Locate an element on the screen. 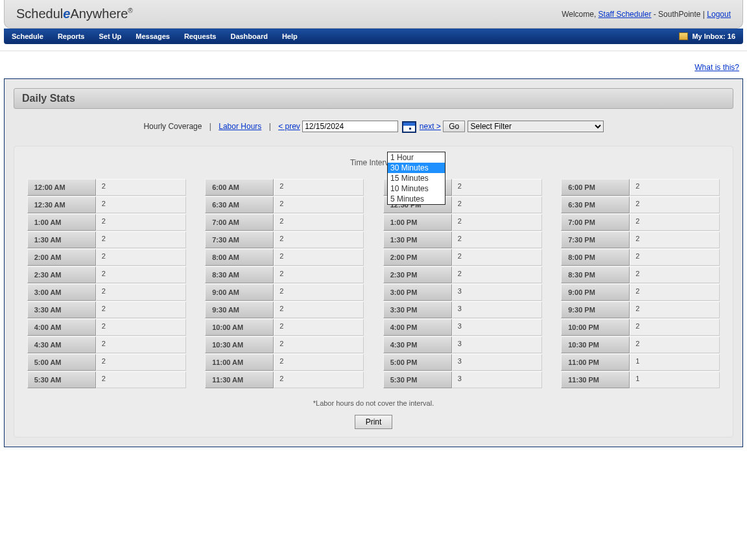  slot-time: 10:30 PM is located at coordinates (595, 345).